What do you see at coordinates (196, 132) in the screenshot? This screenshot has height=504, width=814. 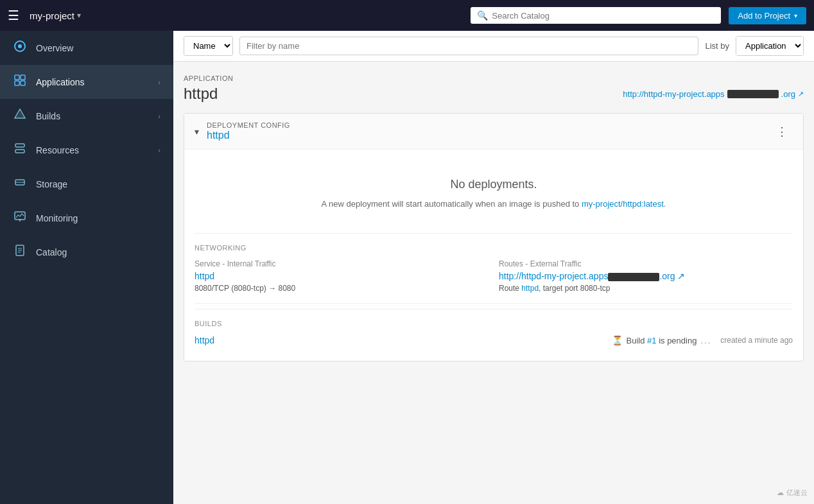 I see `card-collapse-chevron-icon: ▾` at bounding box center [196, 132].